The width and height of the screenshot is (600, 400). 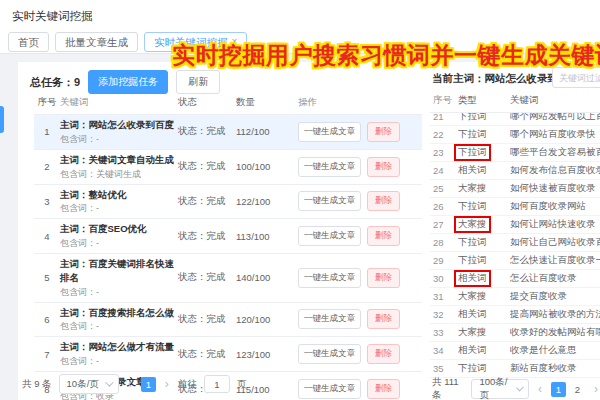 What do you see at coordinates (515, 120) in the screenshot?
I see `keyword-row: 21下拉词哪个网站发帖可以上百度首页` at bounding box center [515, 120].